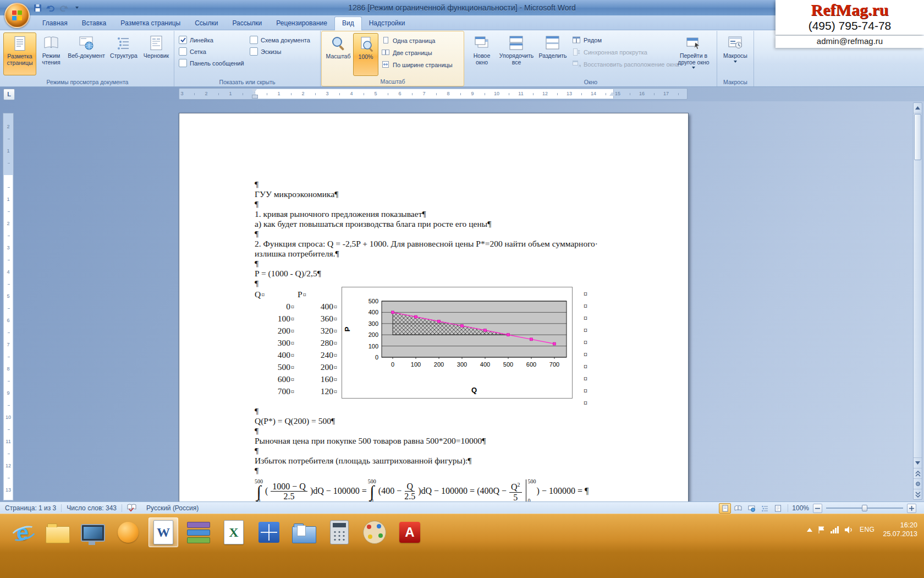  I want to click on embedded-chart: 01002003004005000100200300400500600700QP, so click(457, 342).